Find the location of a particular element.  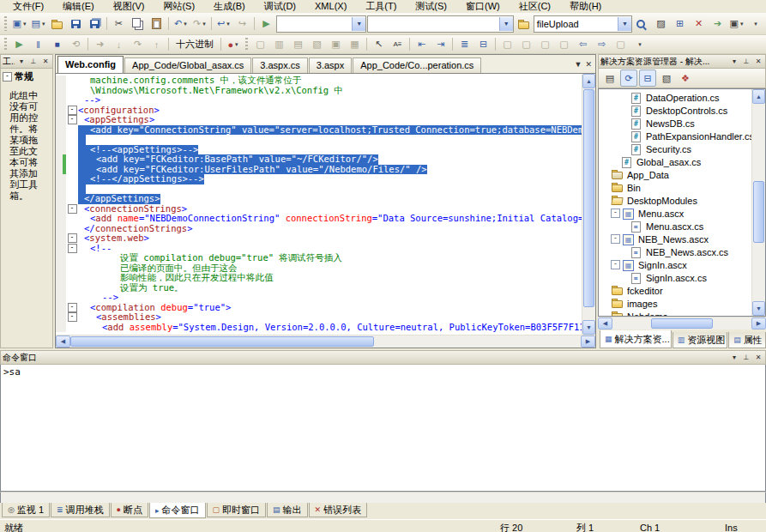

new-project-button: ▣▾ is located at coordinates (19, 24).